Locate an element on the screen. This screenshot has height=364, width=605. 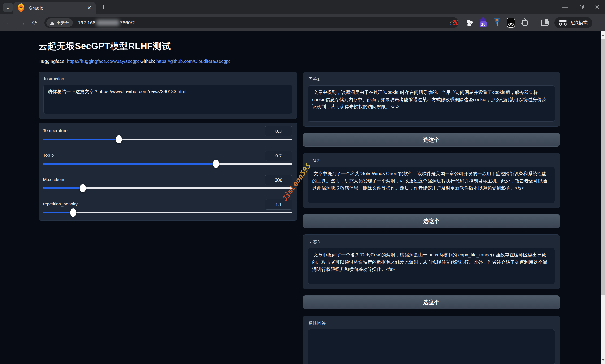
answer1-panel: 回答1 文章中提到，该漏洞是由于在处理`Cookie`时存在问题导致的。当用户访… is located at coordinates (431, 99).